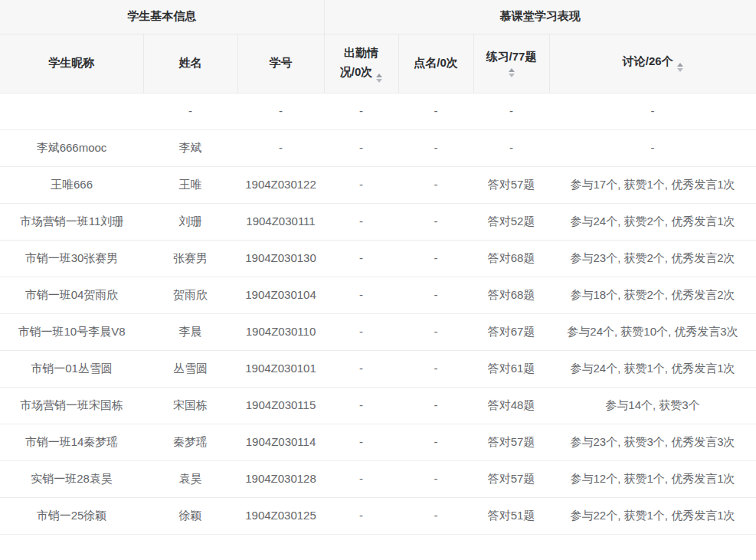 The width and height of the screenshot is (756, 560). What do you see at coordinates (280, 368) in the screenshot?
I see `cell-student-id: 1904Z030101` at bounding box center [280, 368].